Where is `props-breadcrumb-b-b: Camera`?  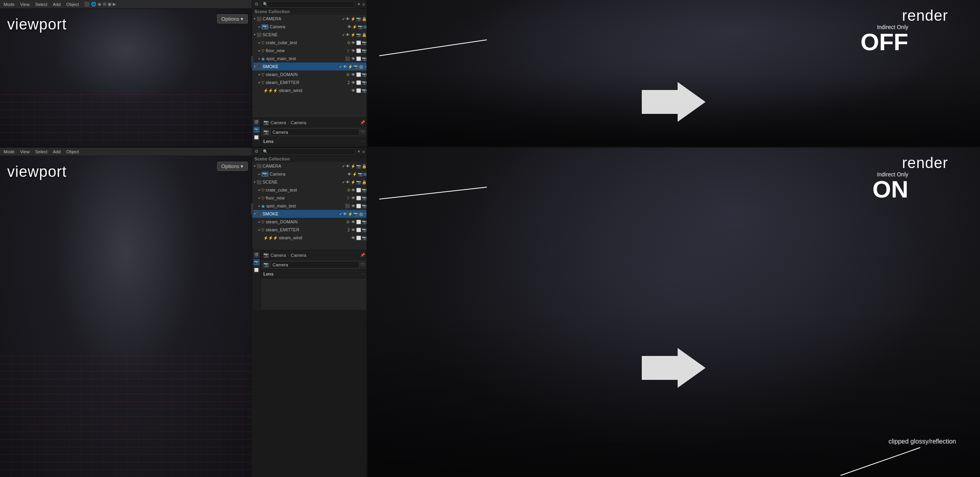
props-breadcrumb-b-b: Camera is located at coordinates (299, 255).